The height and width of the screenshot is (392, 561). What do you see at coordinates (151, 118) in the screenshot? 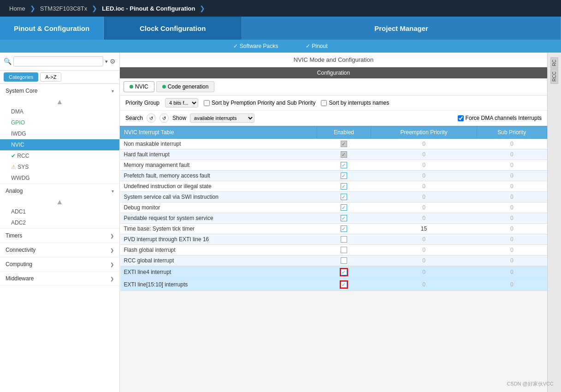
I see `refresh-button-1: ↺` at bounding box center [151, 118].